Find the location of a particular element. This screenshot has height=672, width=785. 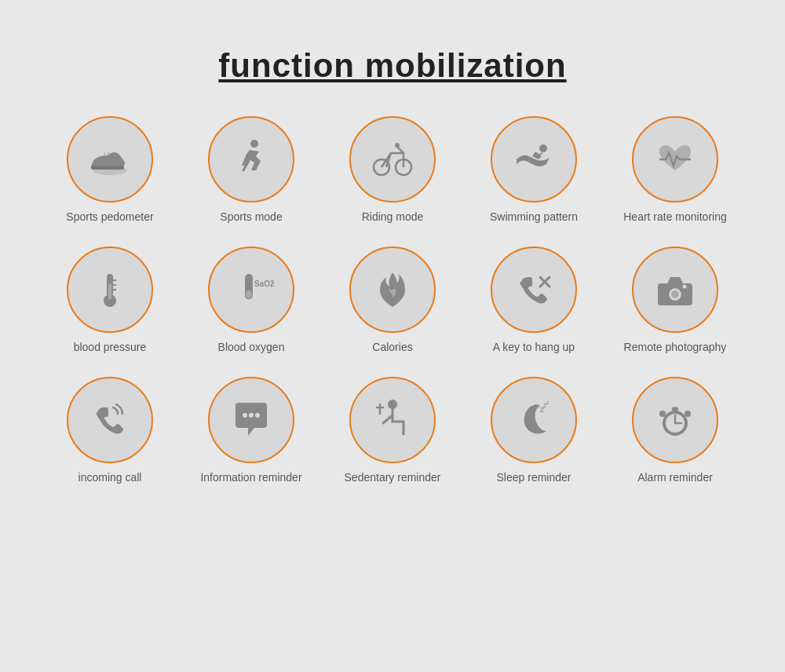

bike-icon is located at coordinates (392, 159).